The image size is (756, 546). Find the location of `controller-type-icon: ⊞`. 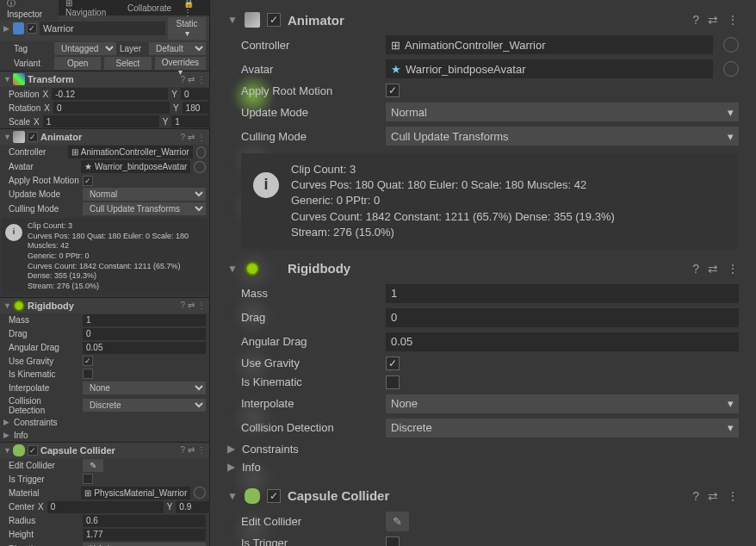

controller-type-icon: ⊞ is located at coordinates (396, 45).